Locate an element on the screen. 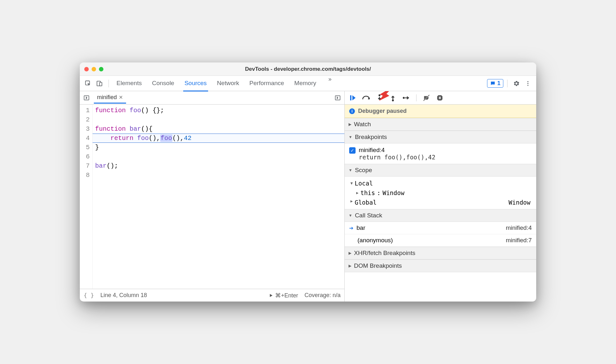 The height and width of the screenshot is (364, 616). editor-statusbar: { } Line 4, Column 18 ⌘+Enter Coverage: … is located at coordinates (212, 295).